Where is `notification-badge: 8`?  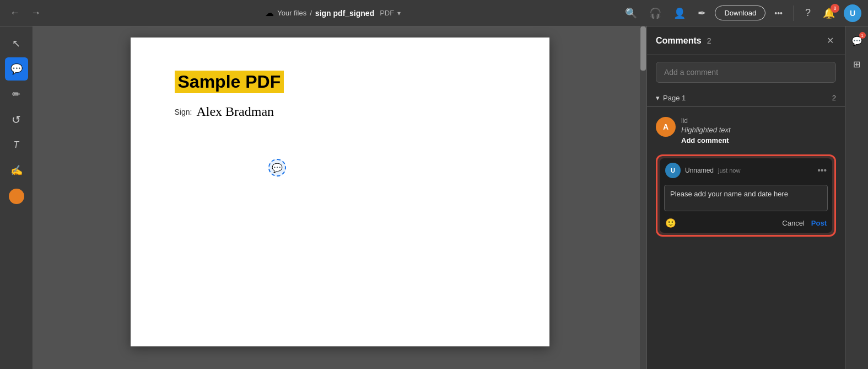
notification-badge: 8 is located at coordinates (835, 8).